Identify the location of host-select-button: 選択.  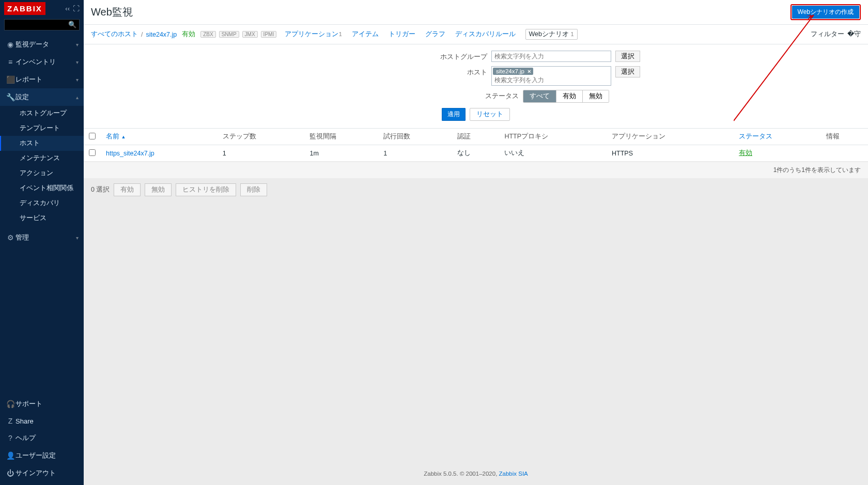
(628, 72).